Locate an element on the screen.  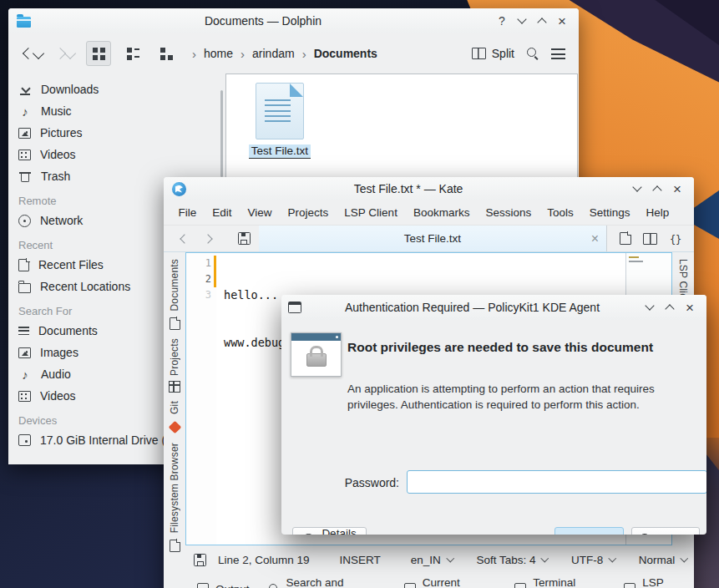
chevron-right-icon is located at coordinates (207, 239).